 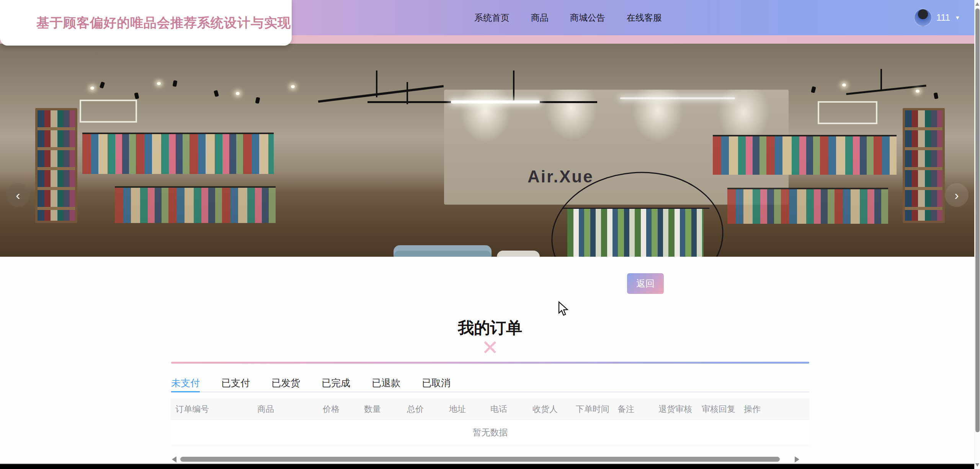 I want to click on x-decoration-icon: ✕, so click(x=490, y=348).